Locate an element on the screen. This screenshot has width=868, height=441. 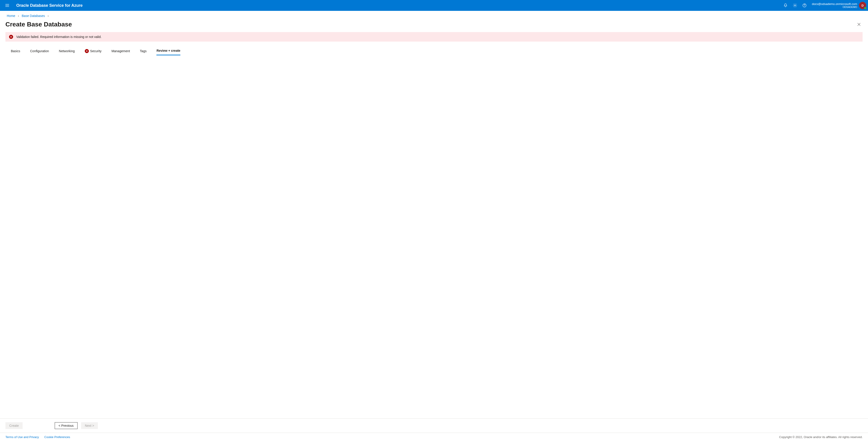
tab-security: Security is located at coordinates (93, 52).